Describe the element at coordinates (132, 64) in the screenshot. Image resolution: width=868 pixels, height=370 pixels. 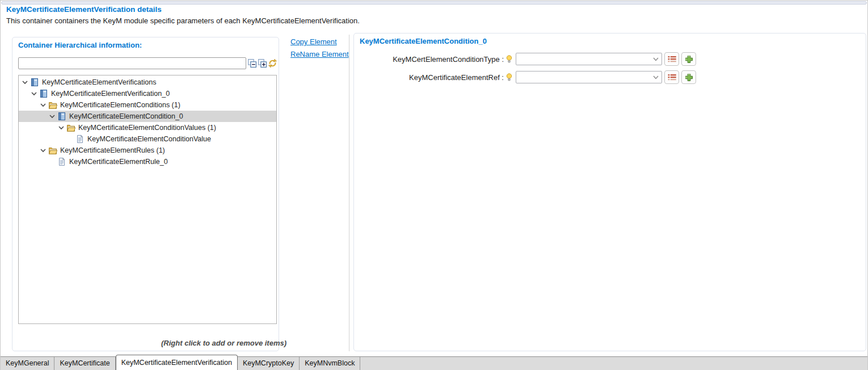
I see `tree-filter-input` at that location.